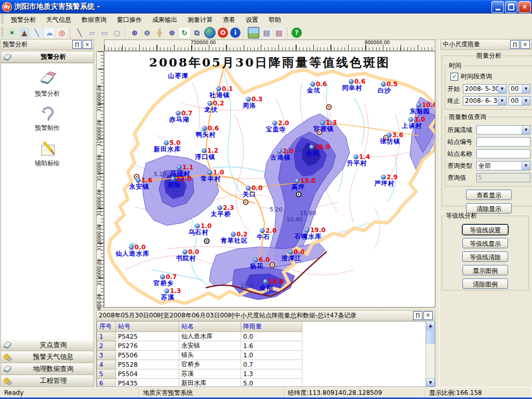 This screenshot has height=399, width=532. Describe the element at coordinates (267, 33) in the screenshot. I see `print-icon: ▤` at that location.